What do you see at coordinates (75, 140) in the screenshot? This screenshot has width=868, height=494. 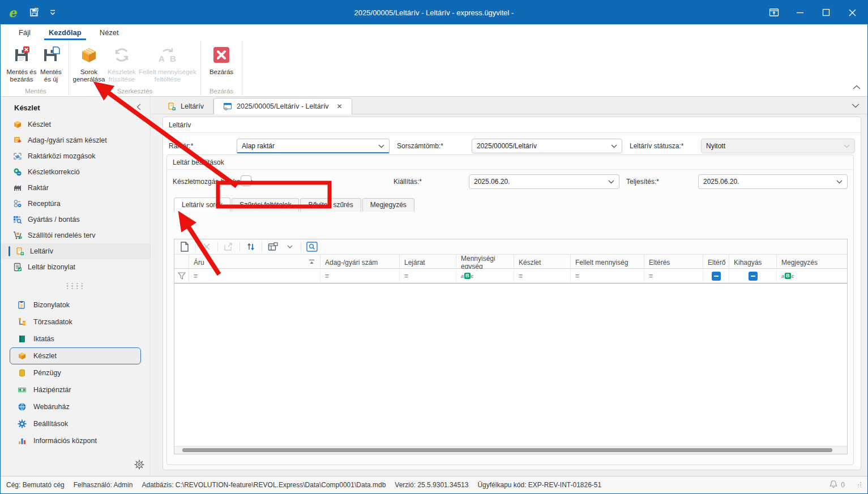 I see `sidebar-item-adag-gyari-szam-keszlet: Adag-/gyári szám készlet` at bounding box center [75, 140].